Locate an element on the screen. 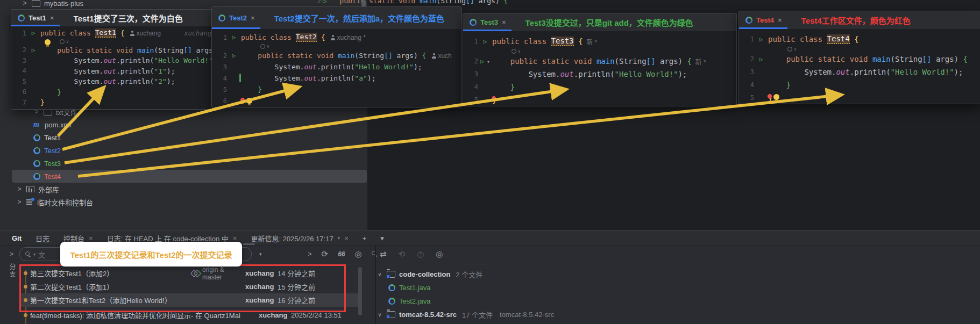 This screenshot has height=324, width=980. tab-test2: Test2× is located at coordinates (236, 18).